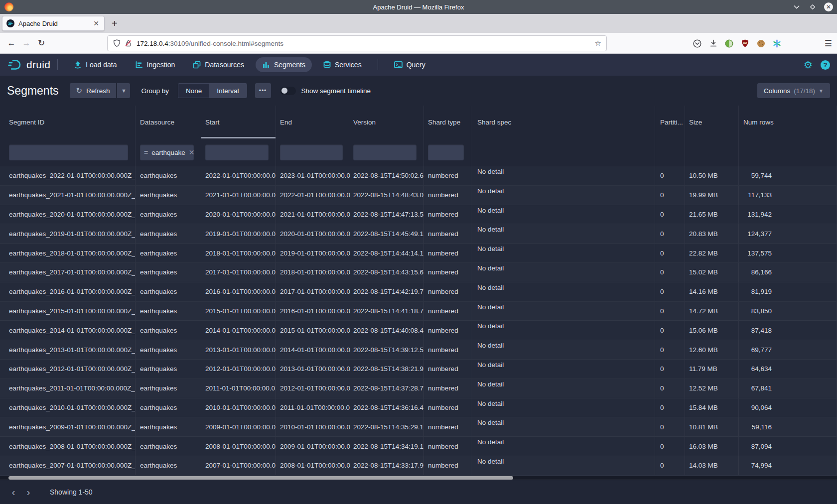 This screenshot has height=504, width=837. What do you see at coordinates (68, 122) in the screenshot?
I see `column-header-segment-id: Segment ID` at bounding box center [68, 122].